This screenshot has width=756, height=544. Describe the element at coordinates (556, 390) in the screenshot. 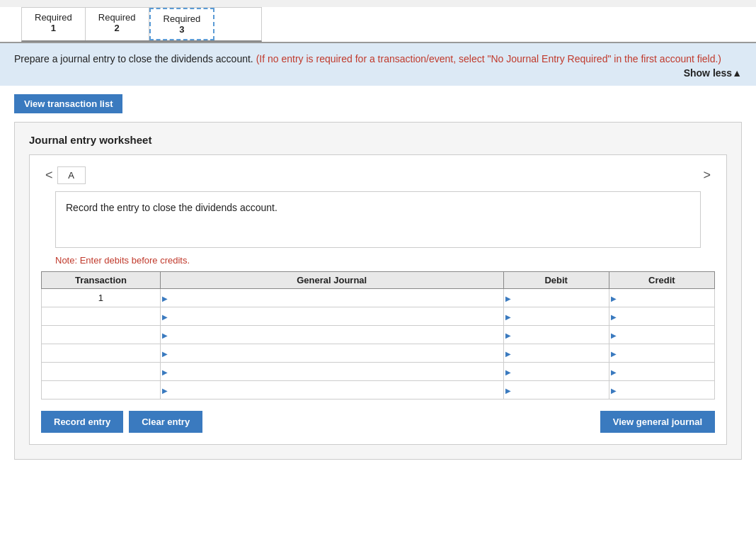

I see `debit-cell-6: ▶` at that location.